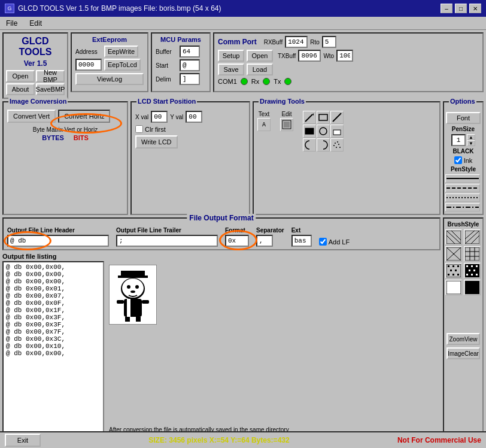  Describe the element at coordinates (110, 62) in the screenshot. I see `ext-eeprom-panel: ExtEeprom Address EepWrite EepToLcd View…` at that location.